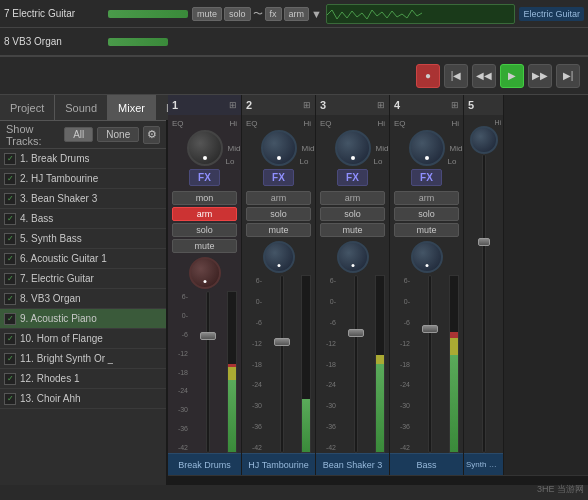 This screenshot has height=500, width=588. Describe the element at coordinates (10, 399) in the screenshot. I see `track-checkbox-13: ✓` at that location.